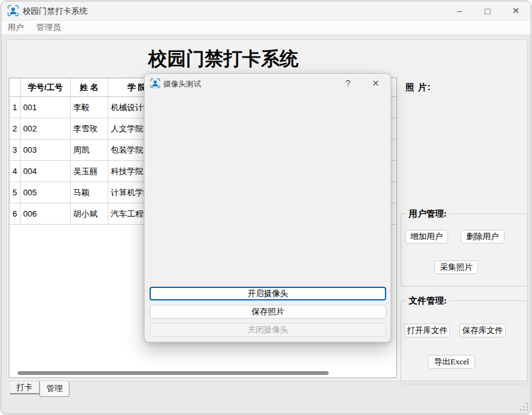 The image size is (532, 415). What do you see at coordinates (524, 407) in the screenshot?
I see `size-grip` at bounding box center [524, 407].